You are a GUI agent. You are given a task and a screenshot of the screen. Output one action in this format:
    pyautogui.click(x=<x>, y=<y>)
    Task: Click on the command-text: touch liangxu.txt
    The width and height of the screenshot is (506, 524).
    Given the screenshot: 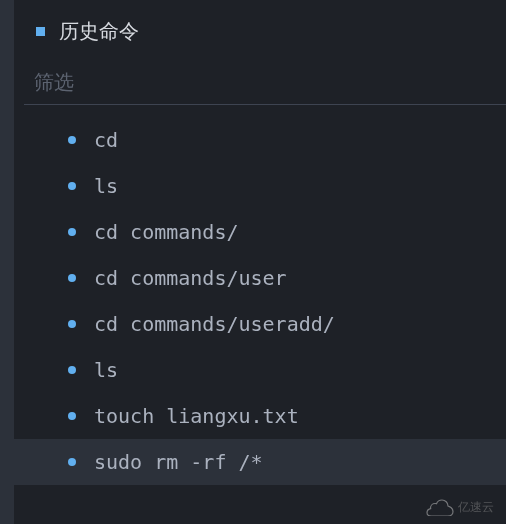 What is the action you would take?
    pyautogui.click(x=196, y=416)
    